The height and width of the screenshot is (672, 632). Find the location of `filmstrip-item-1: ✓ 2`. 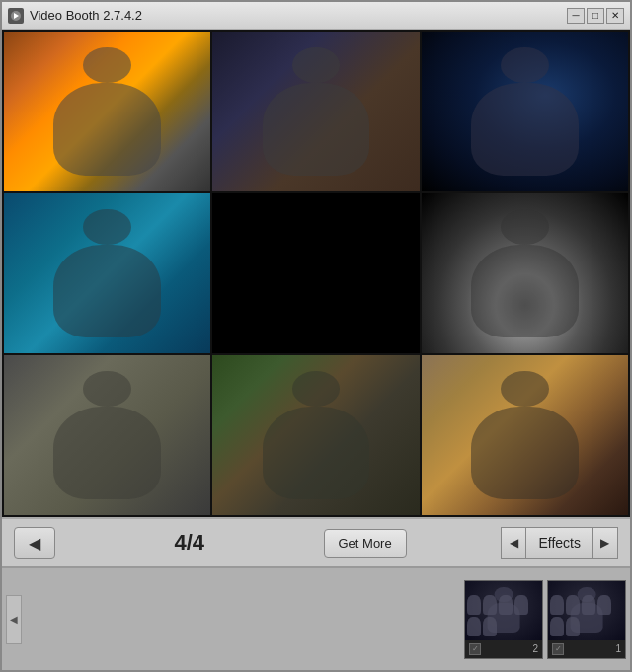

filmstrip-item-1: ✓ 2 is located at coordinates (504, 620).